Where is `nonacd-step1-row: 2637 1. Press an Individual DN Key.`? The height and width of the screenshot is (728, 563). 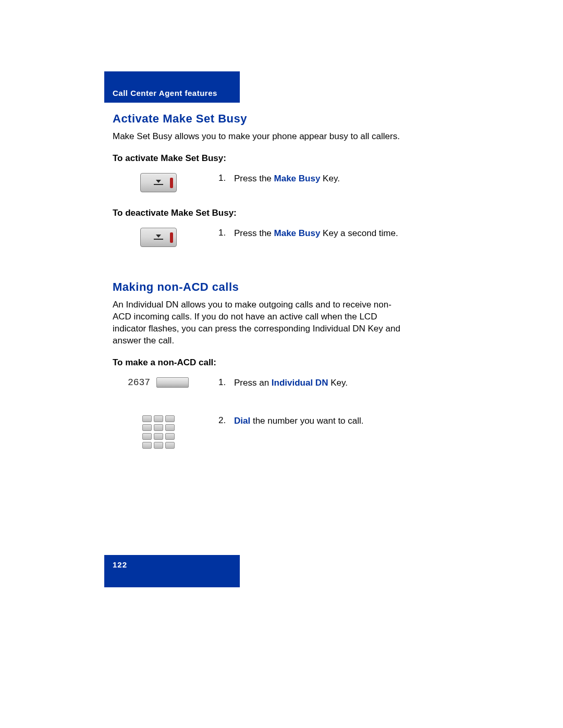
nonacd-step1-row: 2637 1. Press an Individual DN Key. is located at coordinates (259, 384).